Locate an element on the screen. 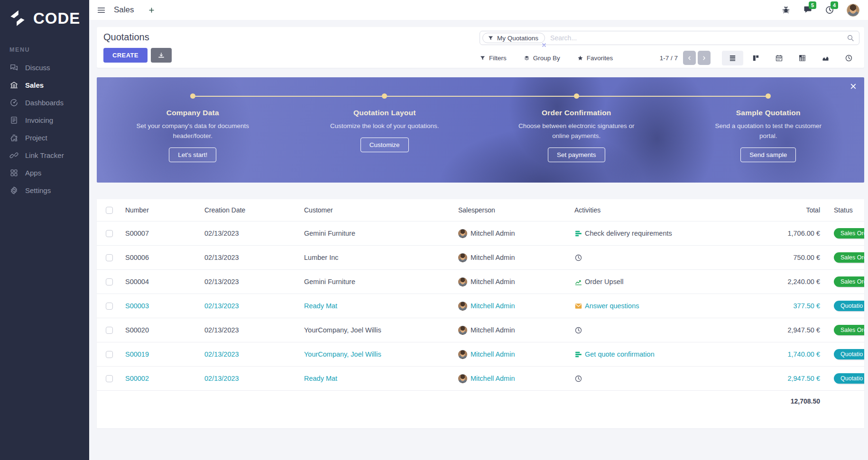 The height and width of the screenshot is (460, 868). magnifier-icon is located at coordinates (850, 38).